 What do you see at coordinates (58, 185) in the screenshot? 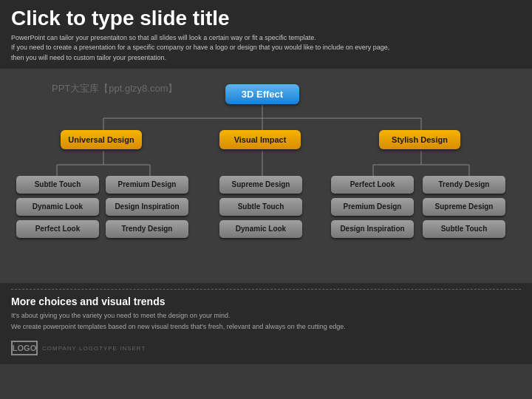
I see `ud-c1-r1: Subtle Touch` at bounding box center [58, 185].